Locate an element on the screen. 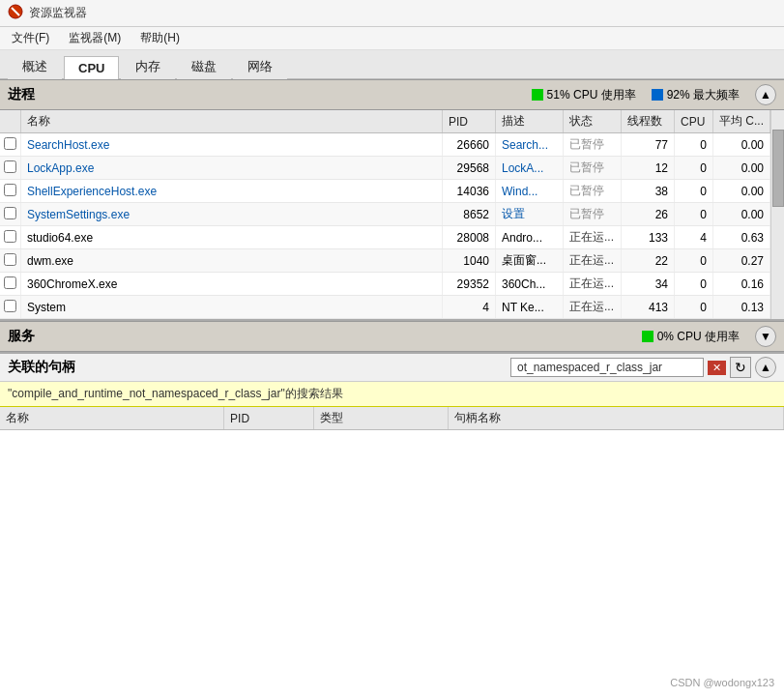  scrollbar-thumb is located at coordinates (778, 168).